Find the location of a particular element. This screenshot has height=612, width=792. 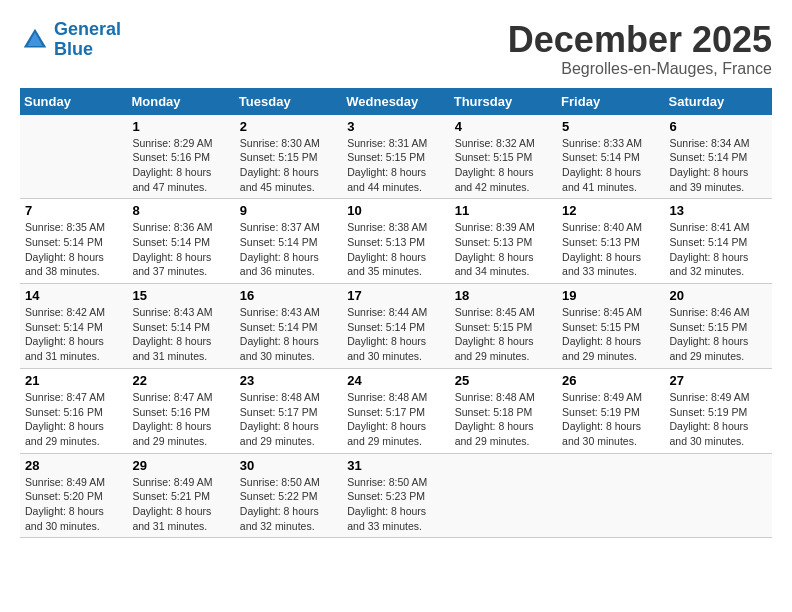

day-number: 8 is located at coordinates (180, 210).